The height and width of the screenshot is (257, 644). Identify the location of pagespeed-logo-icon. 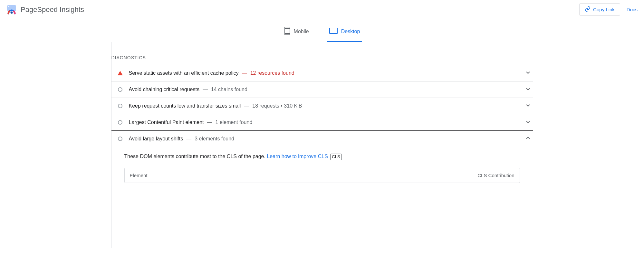
(12, 10).